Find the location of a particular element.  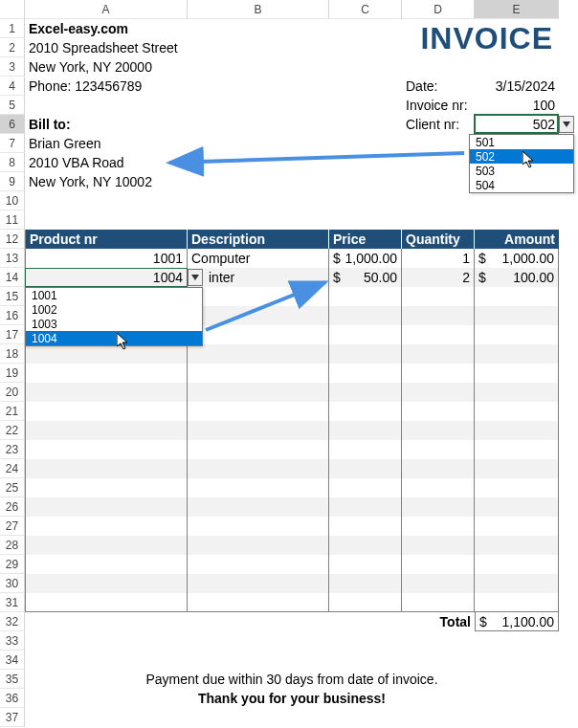

row-header-35: 35 is located at coordinates (12, 679).